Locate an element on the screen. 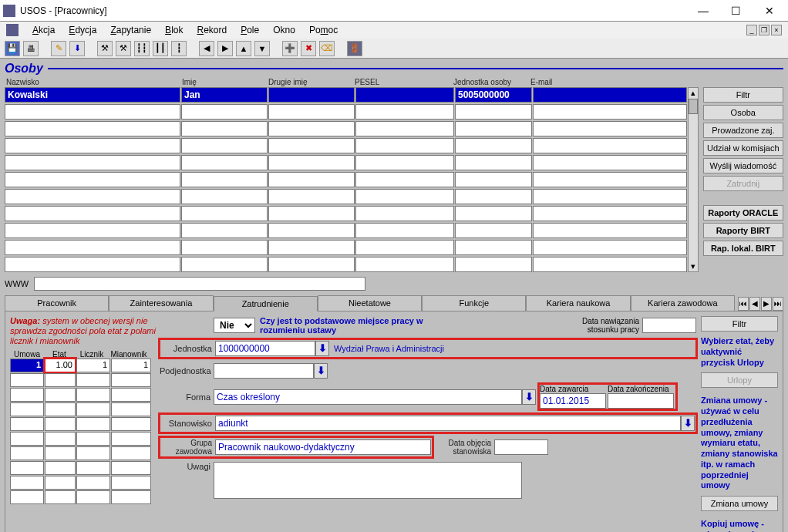 The width and height of the screenshot is (788, 532). cell-email is located at coordinates (610, 95).